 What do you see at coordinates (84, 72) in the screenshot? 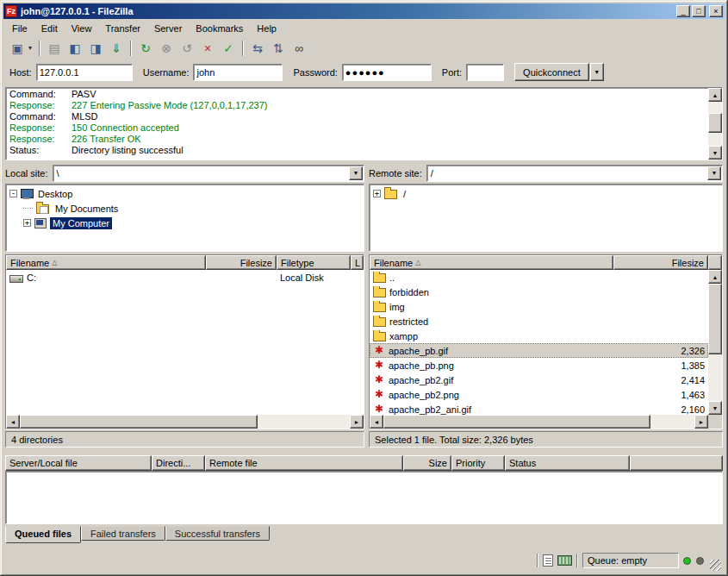
I see `host-input` at bounding box center [84, 72].